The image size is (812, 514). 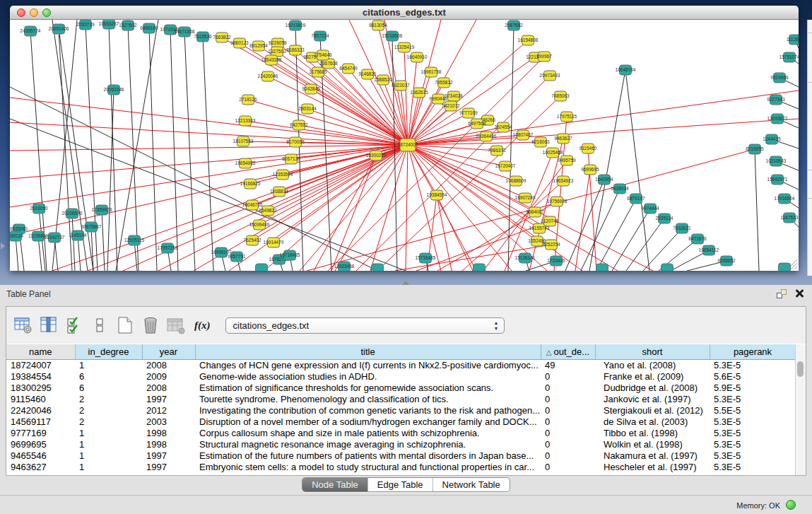 What do you see at coordinates (21, 13) in the screenshot?
I see `close-window-button` at bounding box center [21, 13].